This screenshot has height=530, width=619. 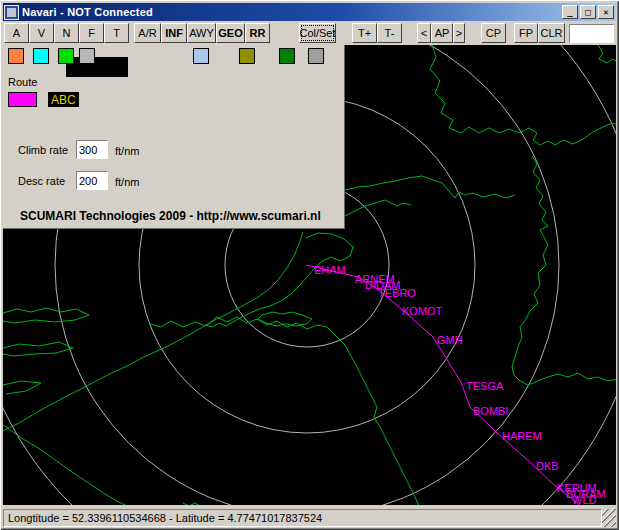 I want to click on color-swatch-cyan, so click(x=41, y=56).